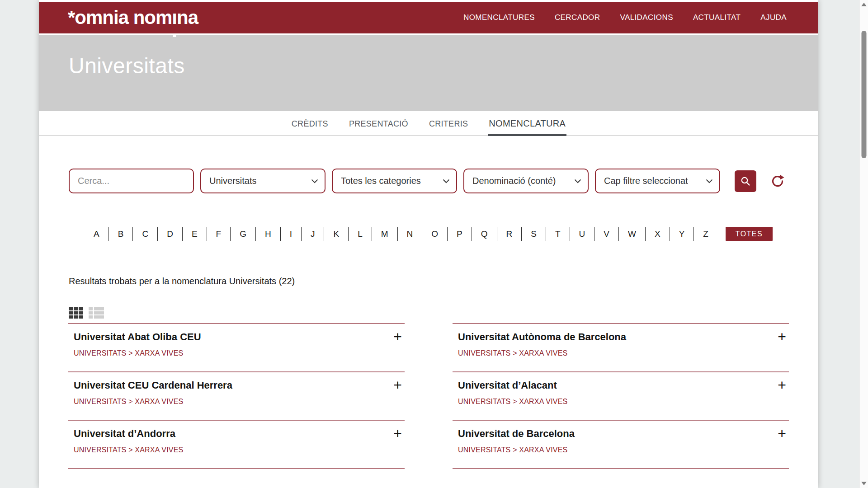 This screenshot has width=868, height=488. What do you see at coordinates (542, 337) in the screenshot?
I see `item-title: Universitat Autònoma de Barcelona` at bounding box center [542, 337].